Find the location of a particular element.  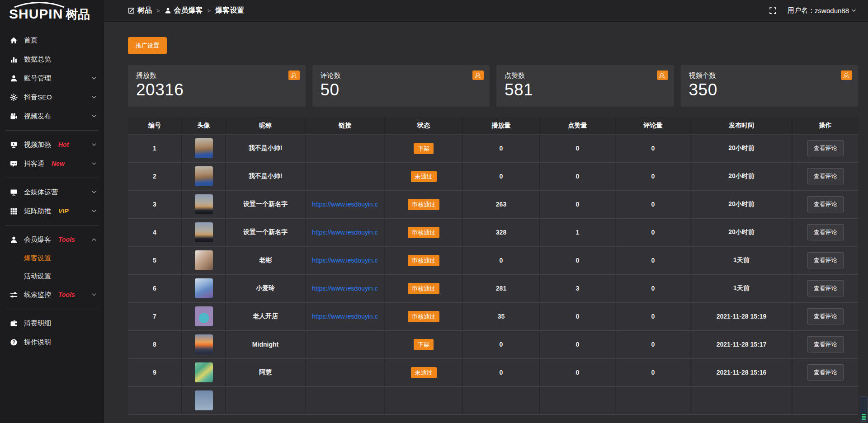

sidebar-item-clue-monitor: 线索监控 Tools is located at coordinates (52, 295).